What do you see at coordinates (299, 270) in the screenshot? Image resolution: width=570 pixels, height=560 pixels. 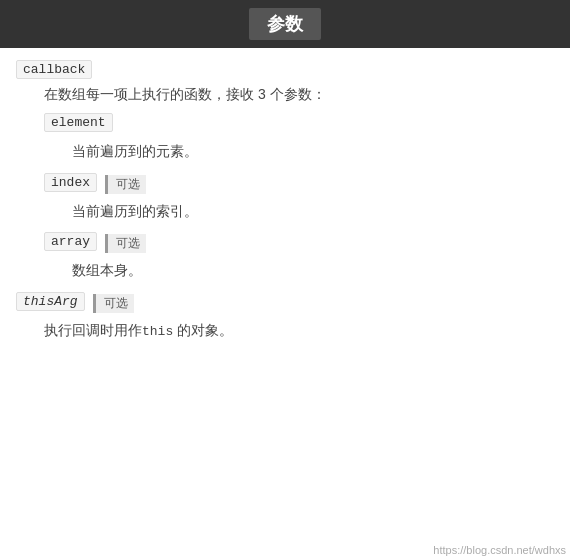 I see `sub-param-desc-array: 数组本身。` at bounding box center [299, 270].